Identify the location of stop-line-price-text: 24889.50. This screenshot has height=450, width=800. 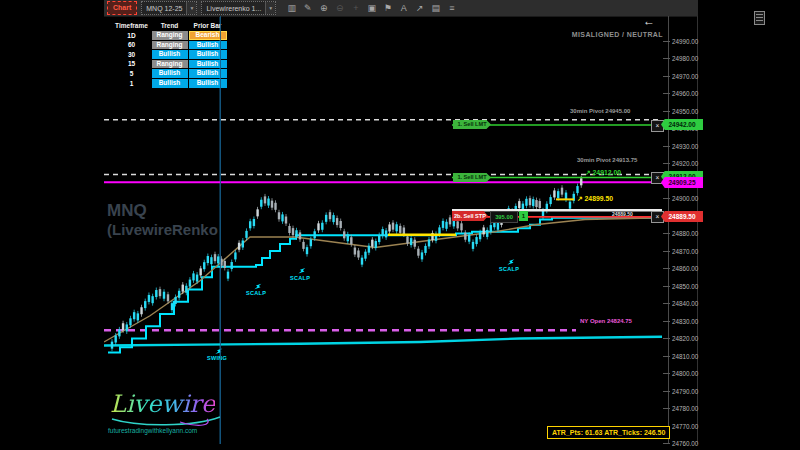
(622, 214).